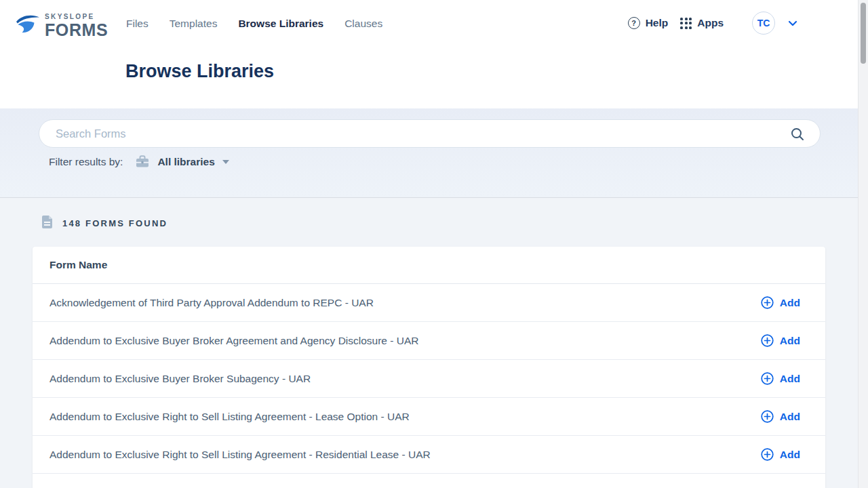 The height and width of the screenshot is (488, 868). Describe the element at coordinates (212, 303) in the screenshot. I see `form-name: Acknowledgement of Third Party Approval …` at that location.